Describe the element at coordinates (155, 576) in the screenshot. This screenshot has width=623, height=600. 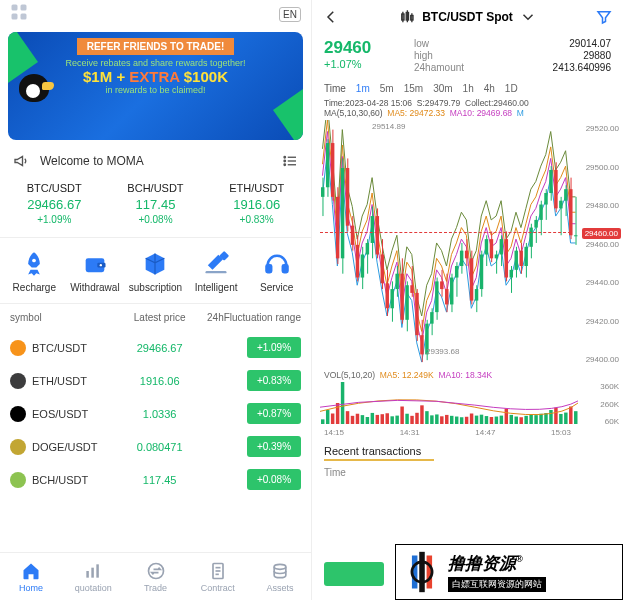
I see `tab-trade: Trade` at that location.